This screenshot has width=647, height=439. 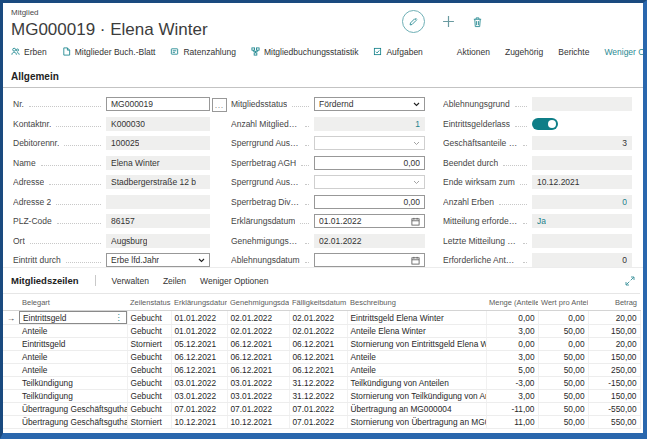 What do you see at coordinates (614, 384) in the screenshot?
I see `cell-betrag: -150,00` at bounding box center [614, 384].